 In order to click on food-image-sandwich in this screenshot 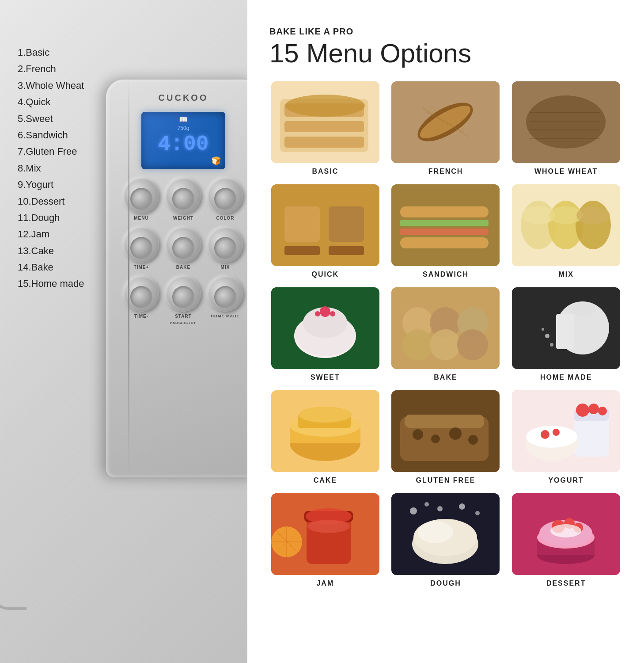, I will do `click(445, 225)`.